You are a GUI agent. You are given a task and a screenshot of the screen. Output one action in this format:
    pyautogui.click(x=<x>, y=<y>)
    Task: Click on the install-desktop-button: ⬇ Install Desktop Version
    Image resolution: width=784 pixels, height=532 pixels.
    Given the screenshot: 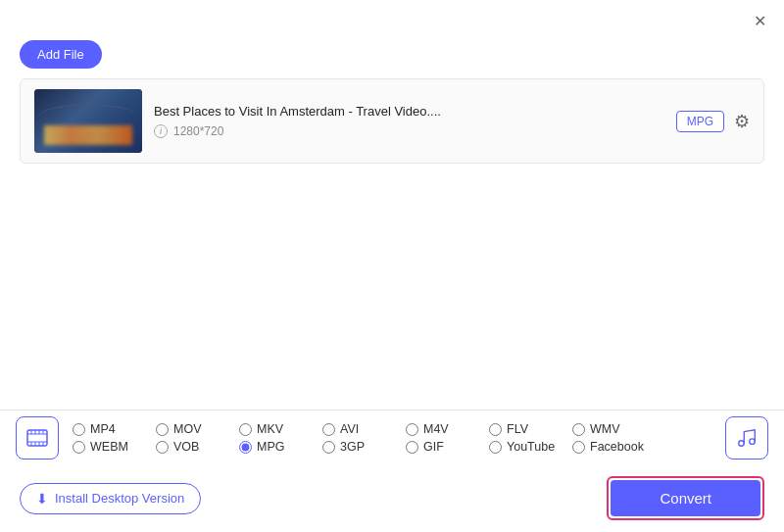 What is the action you would take?
    pyautogui.click(x=110, y=499)
    